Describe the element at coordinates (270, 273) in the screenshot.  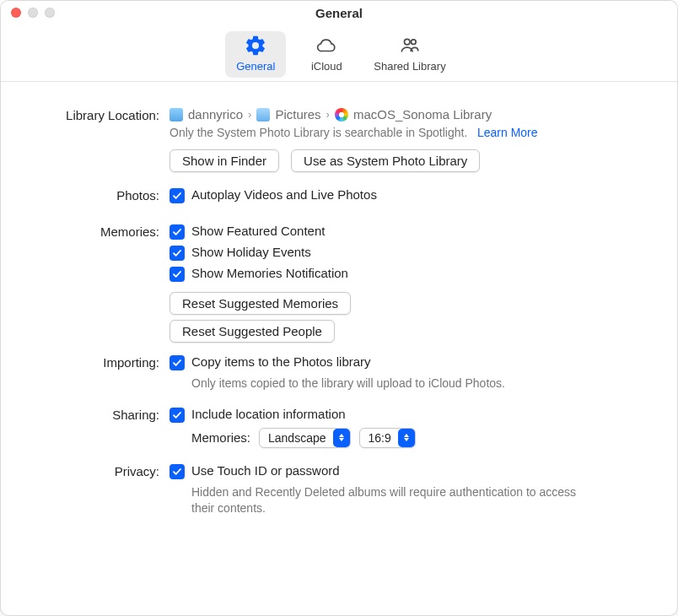
I see `memories-notification-label: Show Memories Notification` at that location.